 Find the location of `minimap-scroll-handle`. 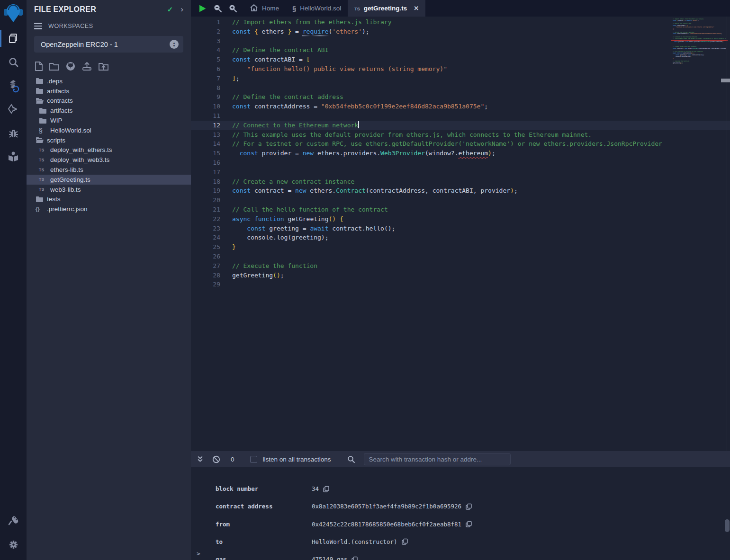

minimap-scroll-handle is located at coordinates (726, 80).